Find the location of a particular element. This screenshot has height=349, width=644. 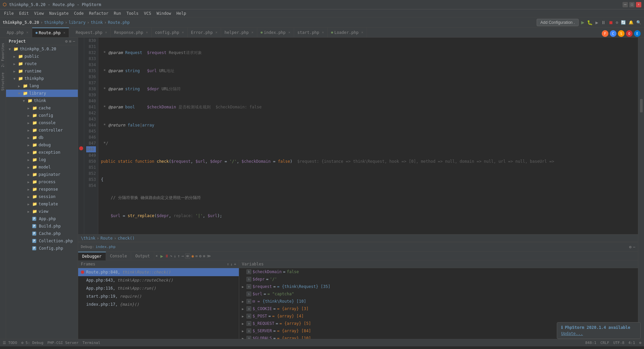

close-button: × is located at coordinates (639, 5).